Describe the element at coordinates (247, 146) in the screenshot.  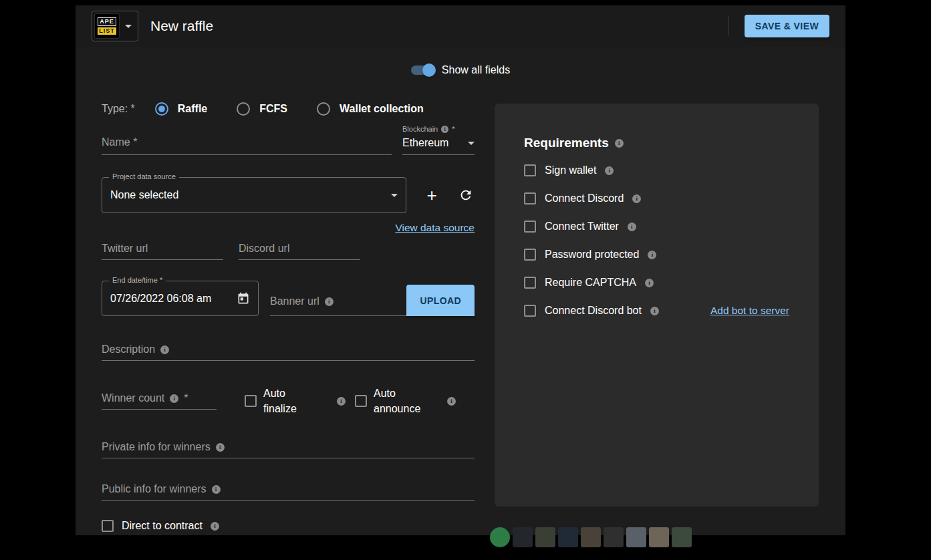
I see `name-field: Name *` at that location.